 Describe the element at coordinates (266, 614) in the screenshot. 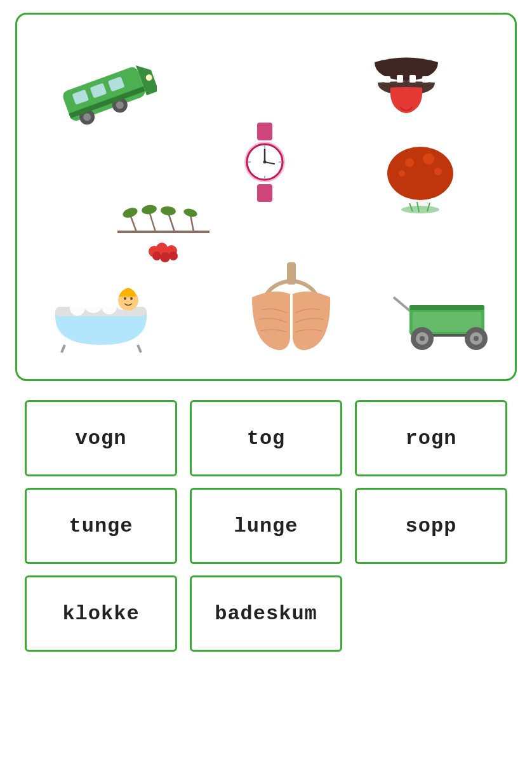

I see `card-badeskum-label: badeskum` at that location.